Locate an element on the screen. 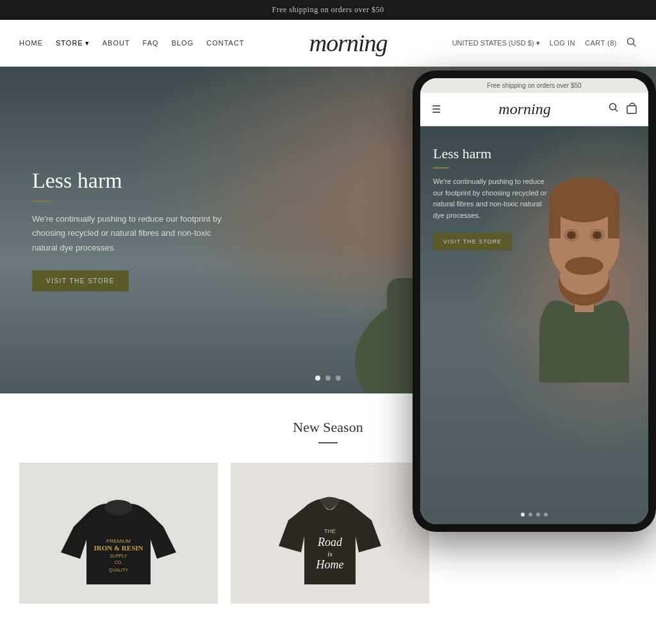  svg-text: Road is located at coordinates (330, 542).